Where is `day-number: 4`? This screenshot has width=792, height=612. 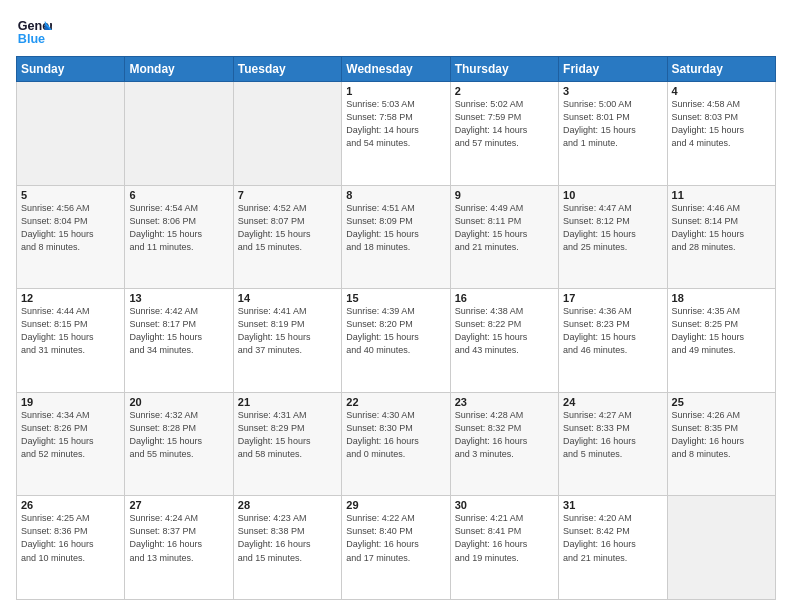
day-number: 4 is located at coordinates (722, 91).